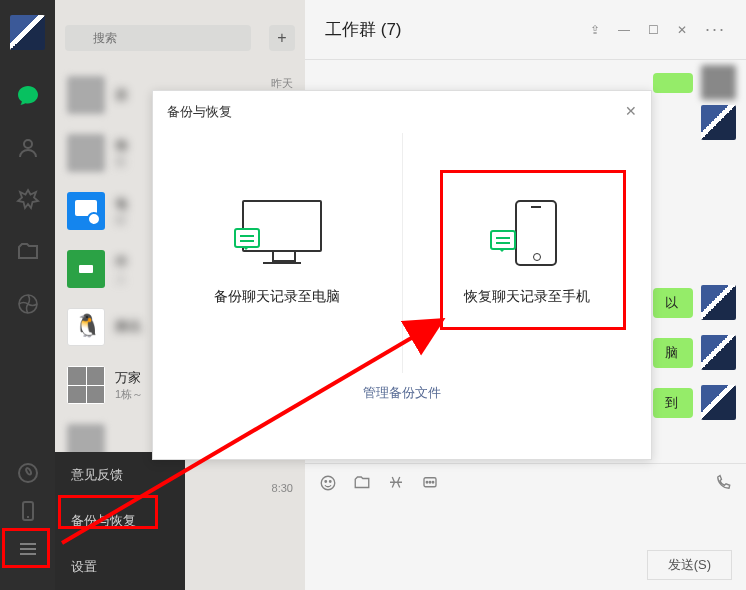  Describe the element at coordinates (282, 488) in the screenshot. I see `chat-time: 8:30` at that location.